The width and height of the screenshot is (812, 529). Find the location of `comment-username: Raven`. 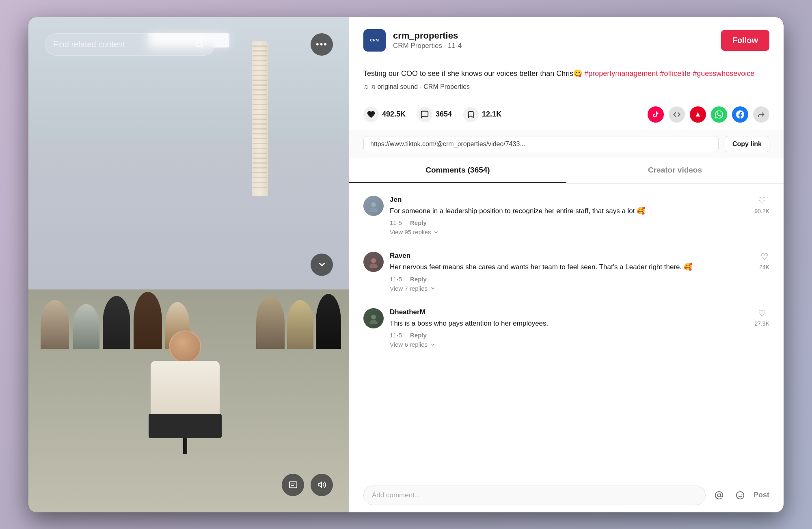

comment-username: Raven is located at coordinates (572, 256).